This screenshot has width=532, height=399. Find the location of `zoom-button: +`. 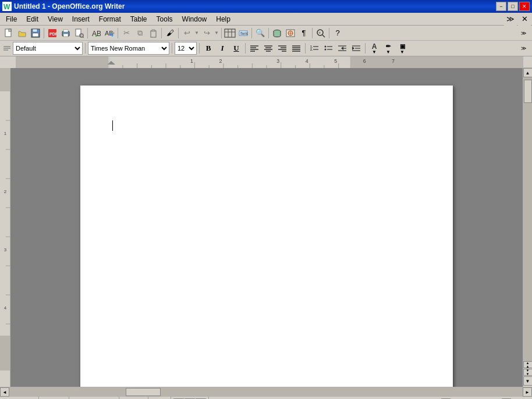

zoom-button: + is located at coordinates (321, 33).